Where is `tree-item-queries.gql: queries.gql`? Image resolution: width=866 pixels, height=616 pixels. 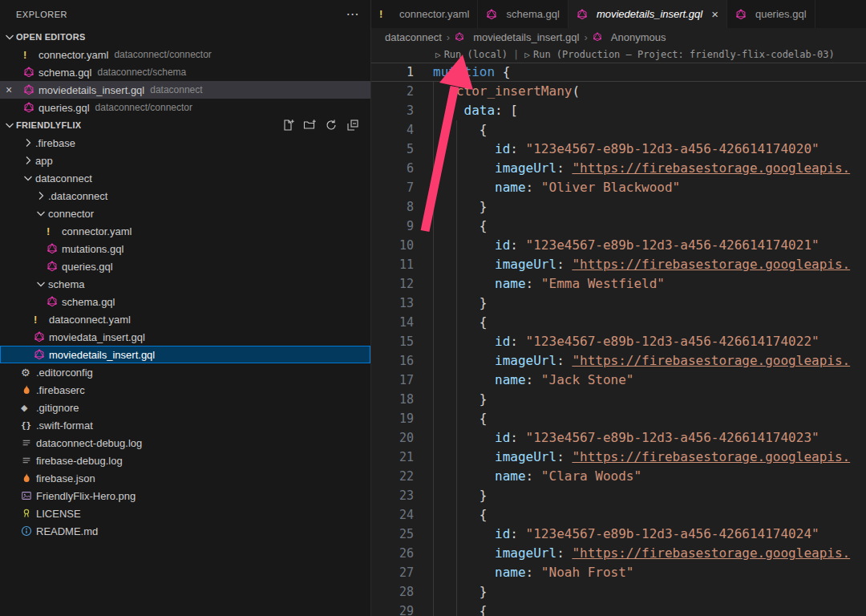 tree-item-queries.gql: queries.gql is located at coordinates (185, 266).